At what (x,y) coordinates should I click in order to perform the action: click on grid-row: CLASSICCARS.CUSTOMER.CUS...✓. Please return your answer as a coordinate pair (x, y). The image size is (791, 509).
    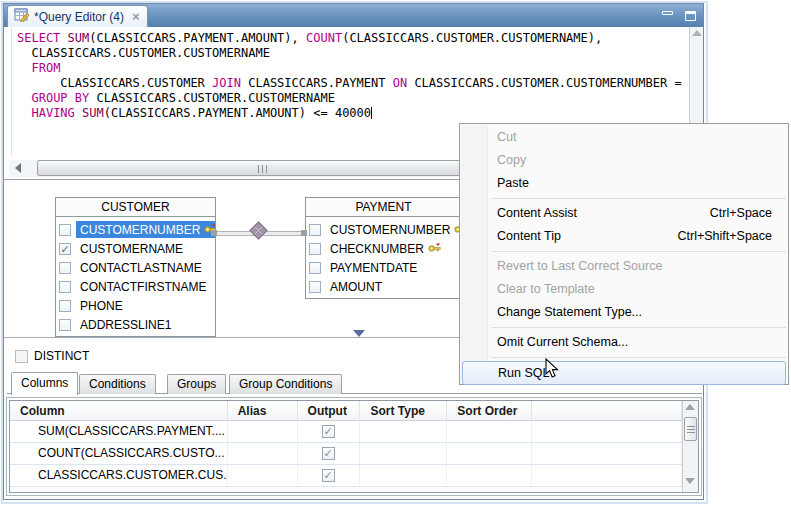
    Looking at the image, I should click on (346, 476).